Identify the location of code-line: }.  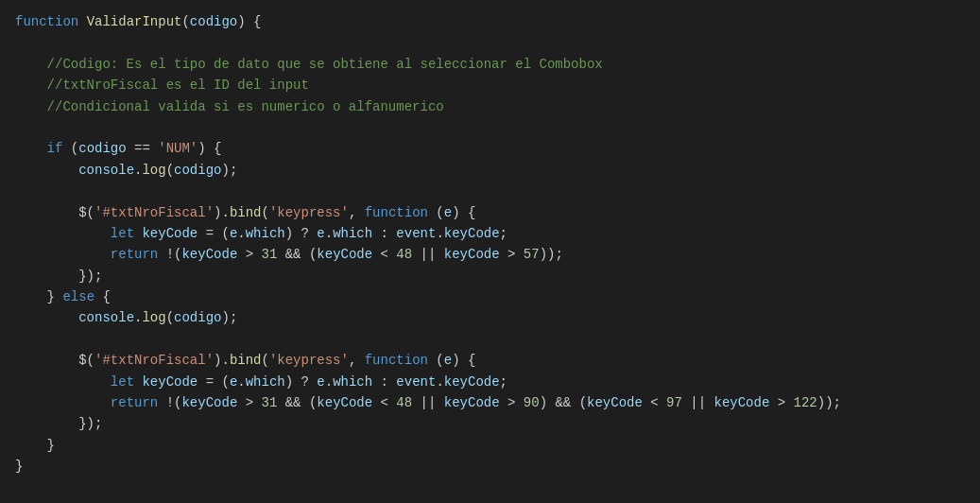
(490, 445).